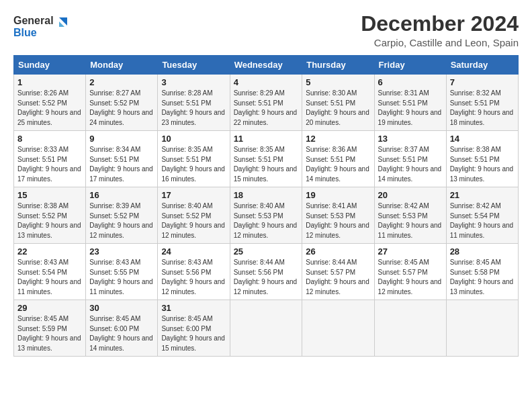  What do you see at coordinates (193, 103) in the screenshot?
I see `calendar-cell: 3Sunrise: 8:28 AMSunset: 5:51 PMDaylight…` at bounding box center [193, 103].